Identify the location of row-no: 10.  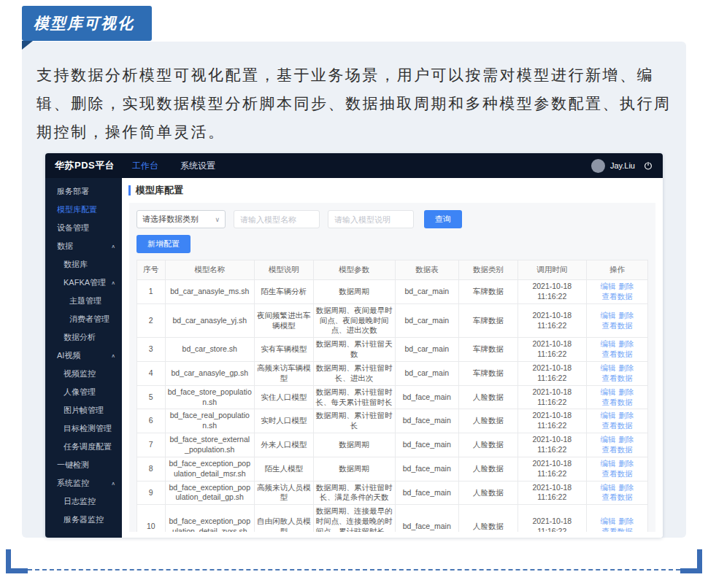
(152, 518).